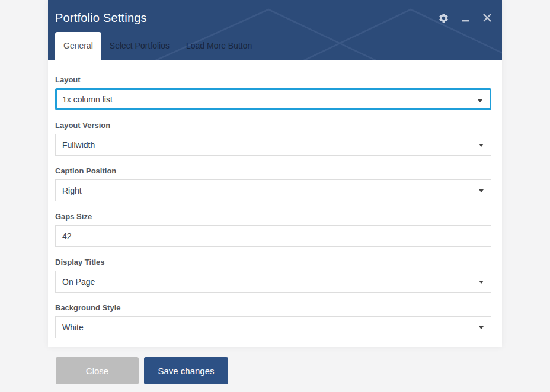 Image resolution: width=550 pixels, height=392 pixels. Describe the element at coordinates (273, 171) in the screenshot. I see `caption-position-label: Caption Position` at that location.